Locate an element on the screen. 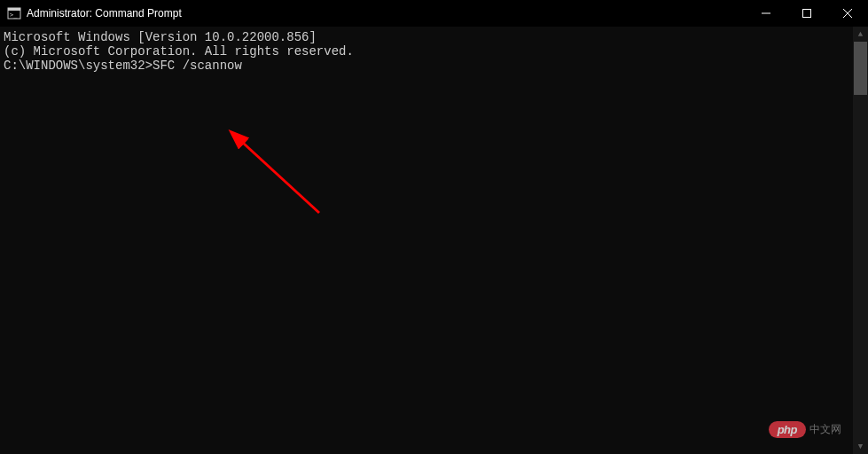 This screenshot has width=868, height=454. scrollbar-thumb is located at coordinates (860, 68).